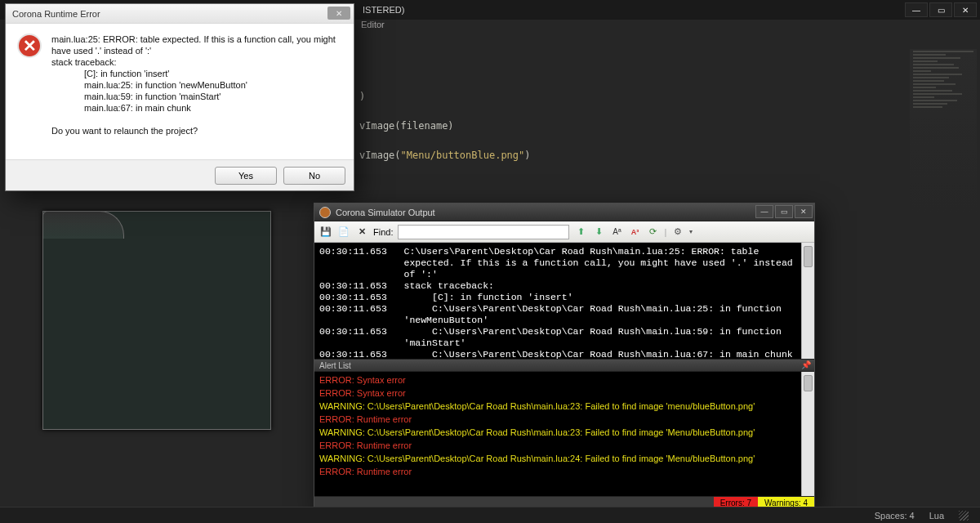 The image size is (980, 523). Describe the element at coordinates (325, 212) in the screenshot. I see `corona-icon` at that location.